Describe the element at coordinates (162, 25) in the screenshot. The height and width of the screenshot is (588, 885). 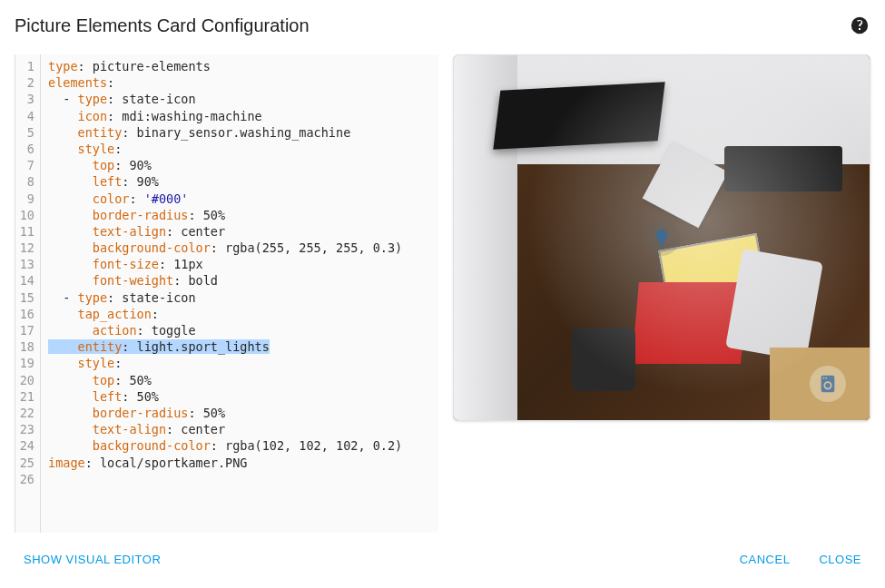
I see `dialog-title: Picture Elements Card Configuration` at that location.